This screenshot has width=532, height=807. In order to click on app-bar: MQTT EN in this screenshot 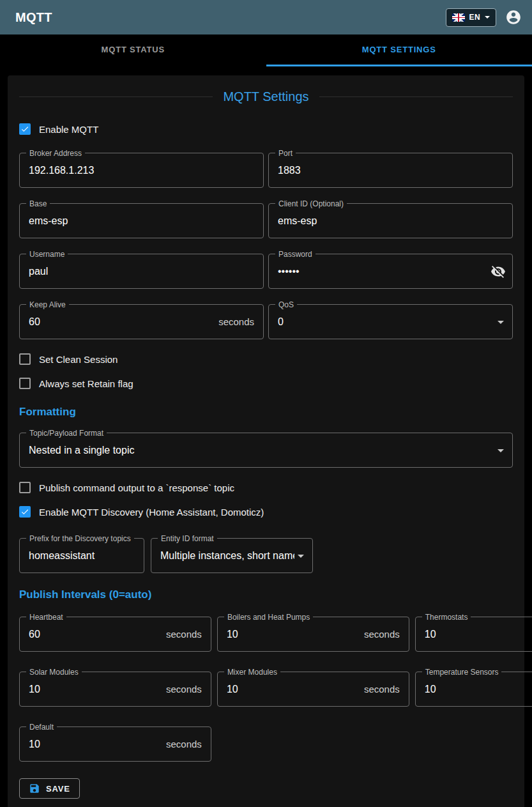, I will do `click(266, 17)`.